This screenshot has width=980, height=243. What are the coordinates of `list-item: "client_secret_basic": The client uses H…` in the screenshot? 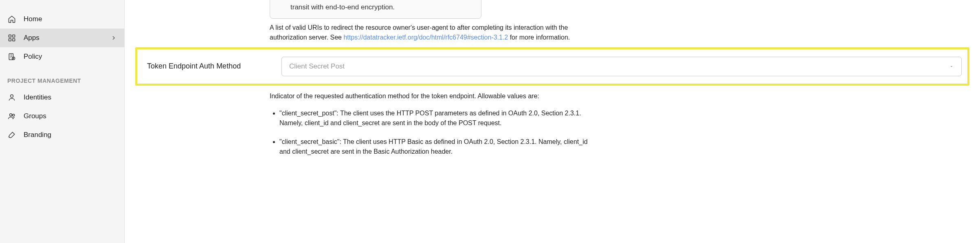 It's located at (434, 147).